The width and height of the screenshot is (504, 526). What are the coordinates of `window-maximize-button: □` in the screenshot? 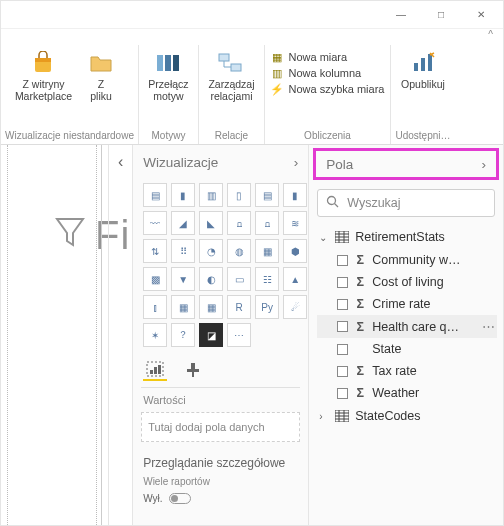 It's located at (441, 15).